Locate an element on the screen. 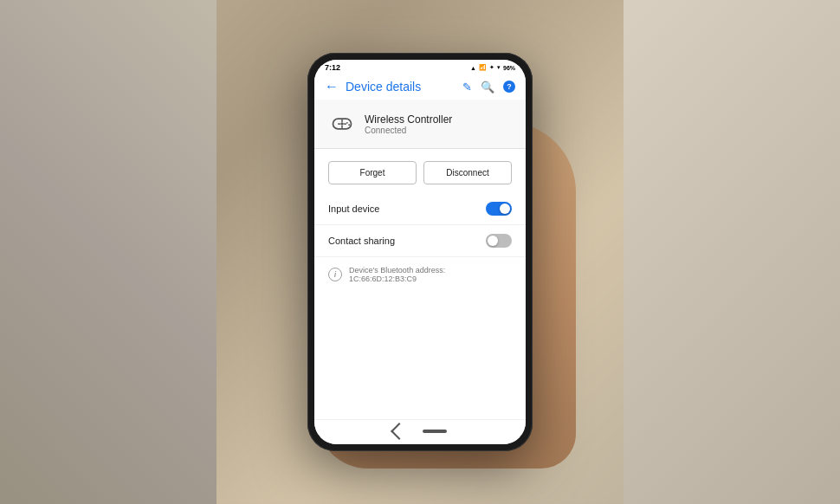 This screenshot has width=840, height=504. action-buttons-row: Forget Disconnect is located at coordinates (420, 171).